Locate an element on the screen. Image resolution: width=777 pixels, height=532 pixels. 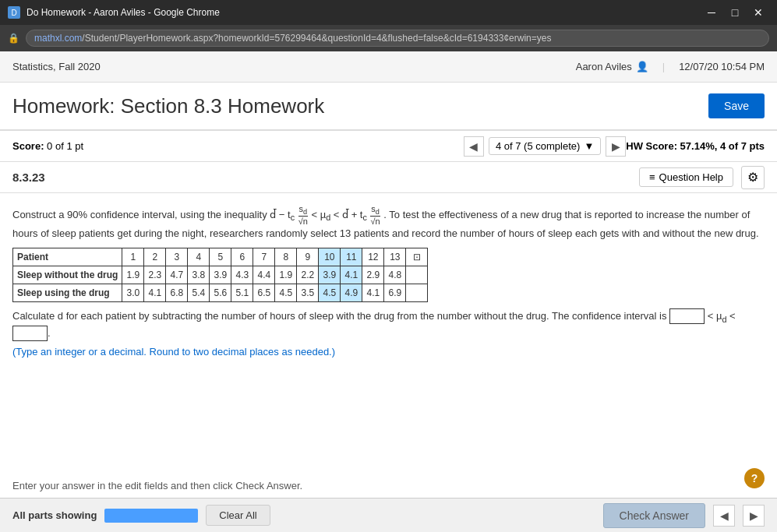
answer-instruction: Calculate d for each patient by subtract… is located at coordinates (388, 325).